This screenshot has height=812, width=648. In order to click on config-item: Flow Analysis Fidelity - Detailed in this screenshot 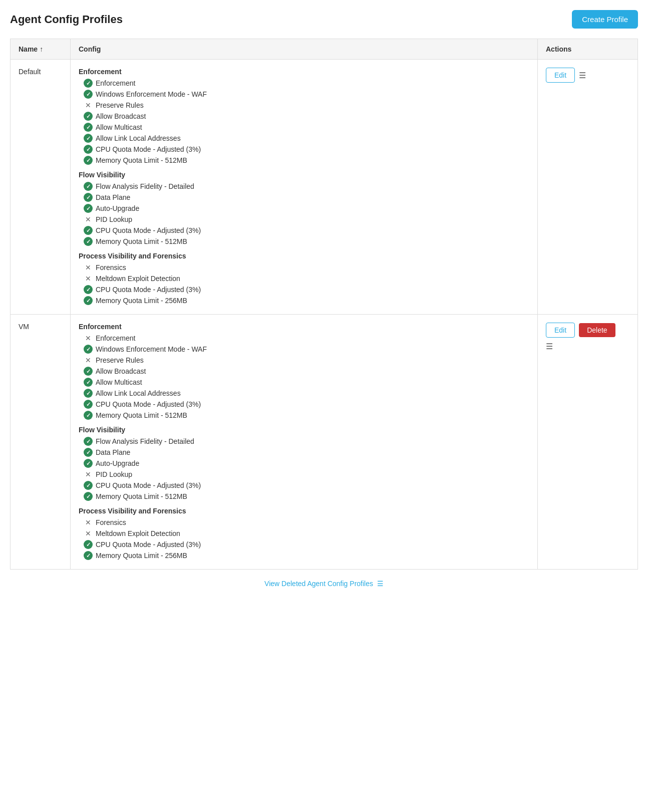, I will do `click(306, 186)`.